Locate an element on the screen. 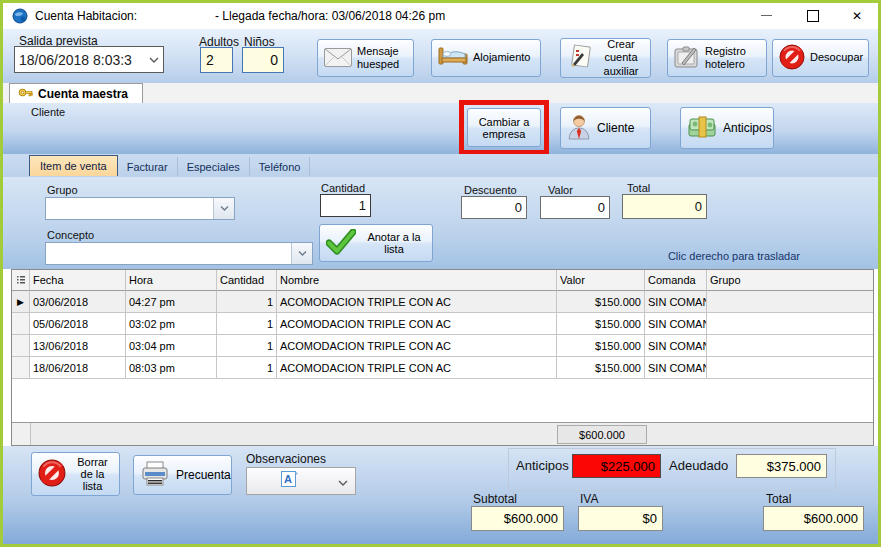 The image size is (881, 547). valor-field: 0 is located at coordinates (575, 208).